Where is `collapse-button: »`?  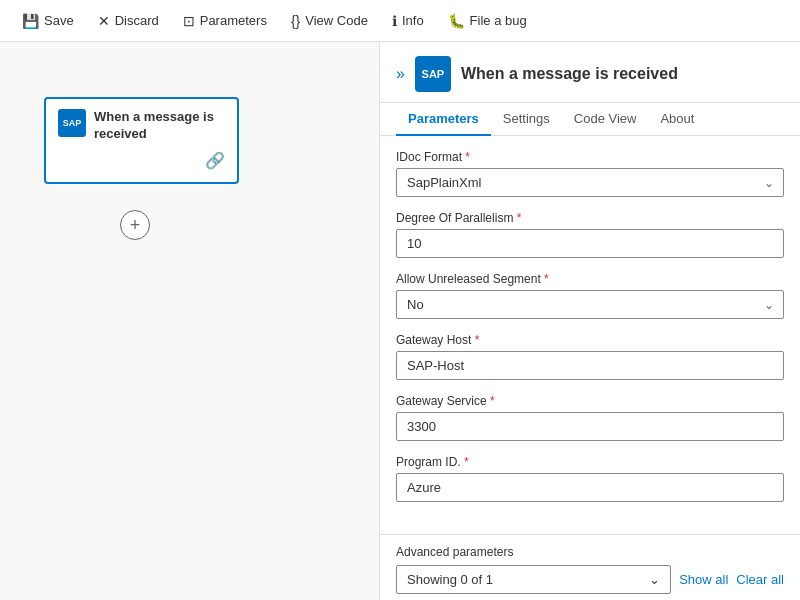 collapse-button: » is located at coordinates (400, 74).